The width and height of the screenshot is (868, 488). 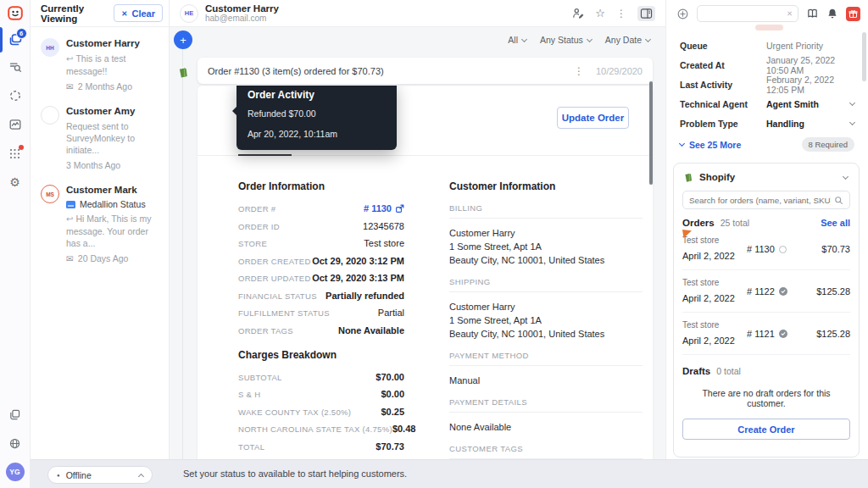 I want to click on global-search: ✕, so click(x=748, y=14).